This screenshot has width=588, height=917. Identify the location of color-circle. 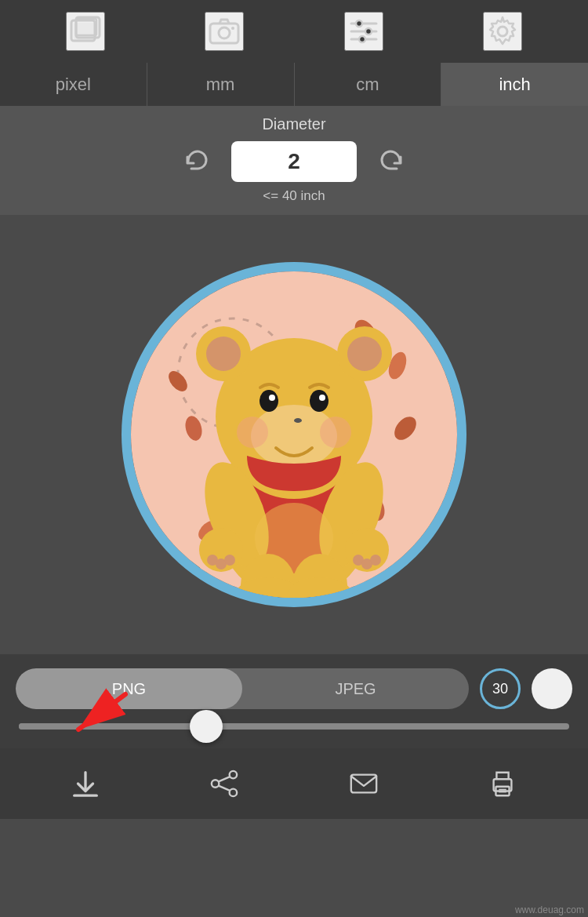
(552, 689).